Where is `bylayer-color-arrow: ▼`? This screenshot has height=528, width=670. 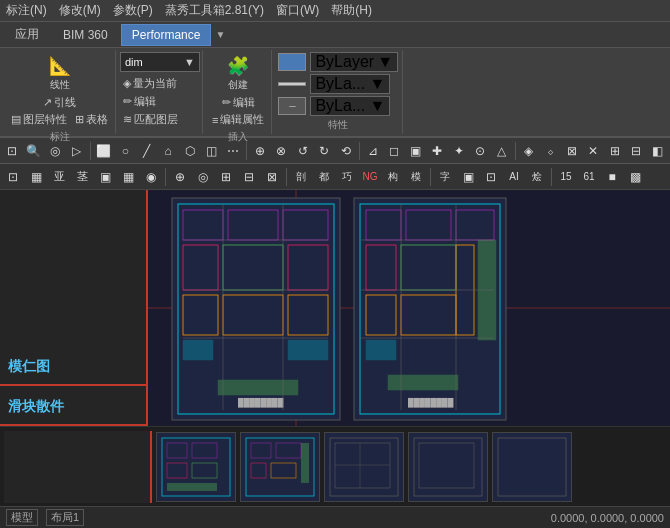
bylayer-color-arrow: ▼ is located at coordinates (385, 62).